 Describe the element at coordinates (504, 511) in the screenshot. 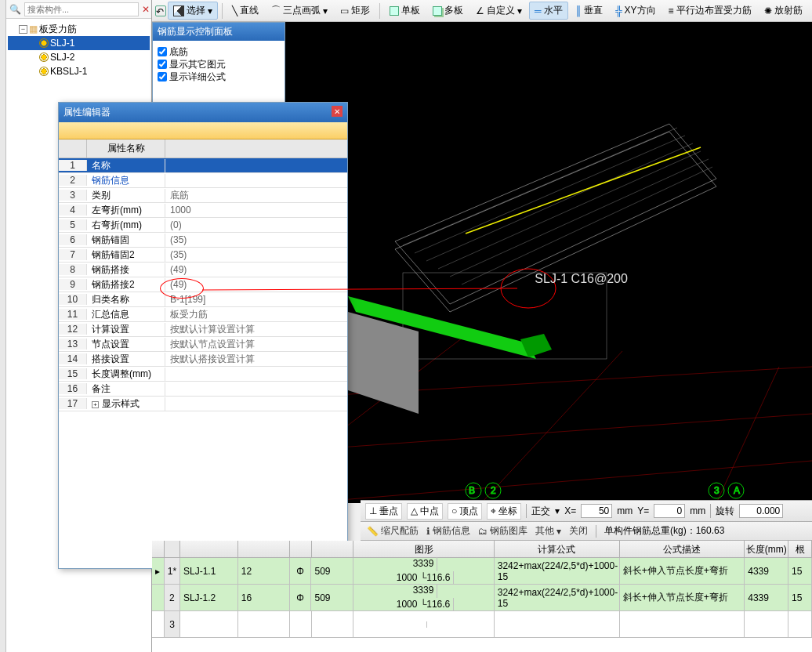

I see `snap-coord-button: ⌖坐标` at that location.